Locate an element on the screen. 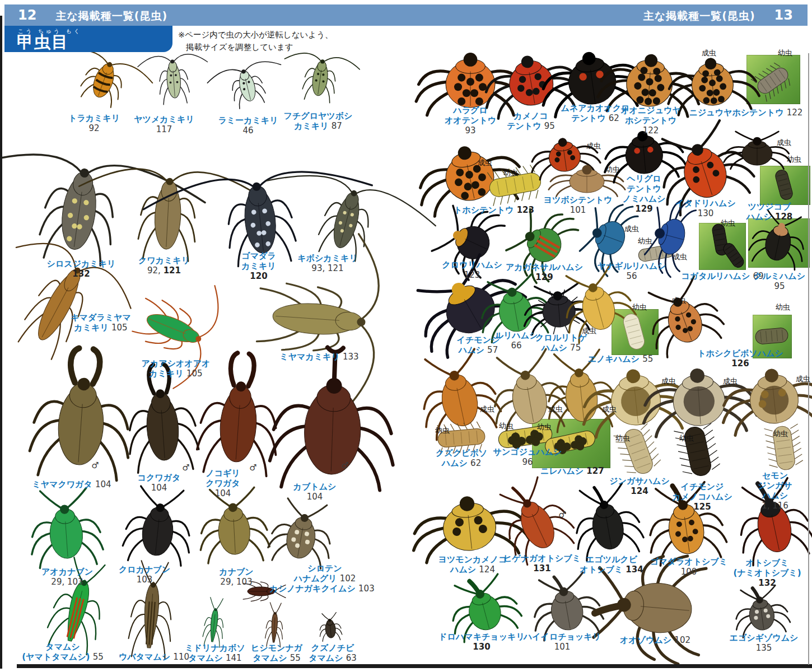 The height and width of the screenshot is (672, 812). species-label: クワカミキリ92, 121 is located at coordinates (164, 265).